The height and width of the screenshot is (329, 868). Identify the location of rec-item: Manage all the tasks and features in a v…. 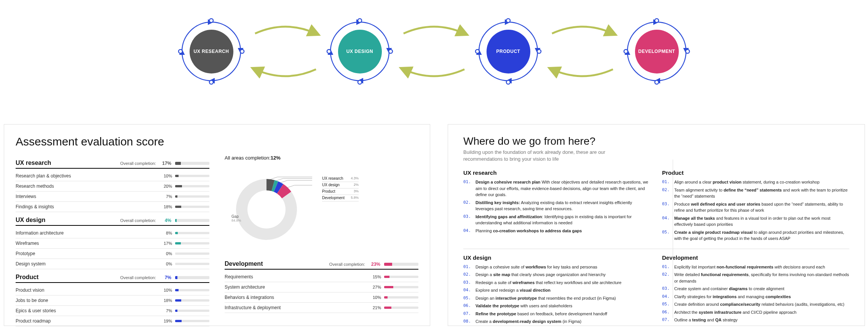
(756, 222).